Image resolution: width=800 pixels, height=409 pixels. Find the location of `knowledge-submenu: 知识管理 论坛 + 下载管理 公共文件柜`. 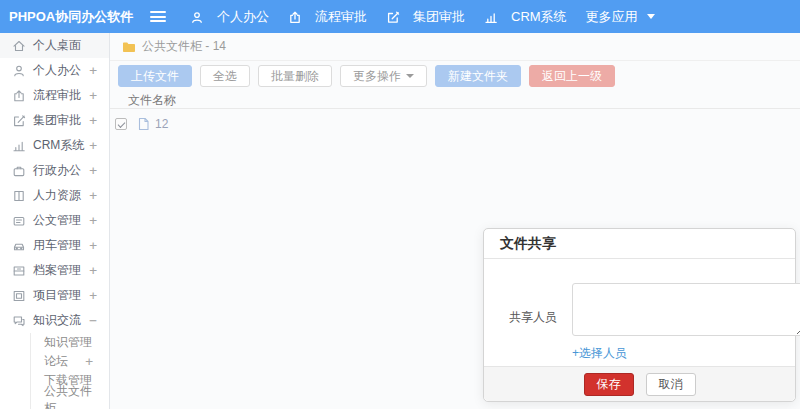

knowledge-submenu: 知识管理 论坛 + 下载管理 公共文件柜 is located at coordinates (70, 371).